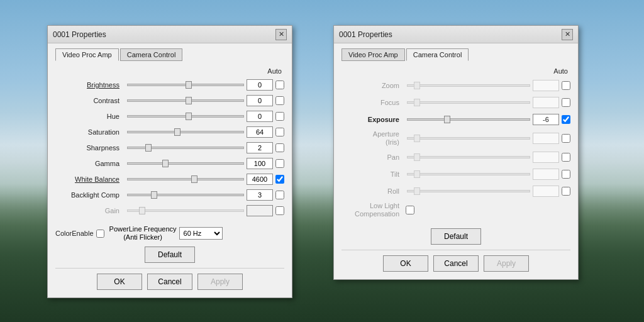 This screenshot has width=644, height=322. I want to click on exposure-row: Exposure, so click(456, 119).